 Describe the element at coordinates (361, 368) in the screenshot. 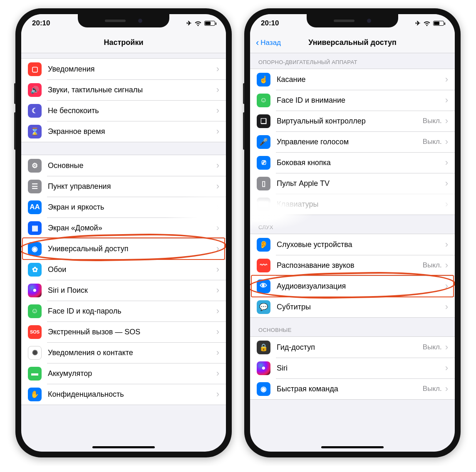

I see `row-label: Siri` at that location.